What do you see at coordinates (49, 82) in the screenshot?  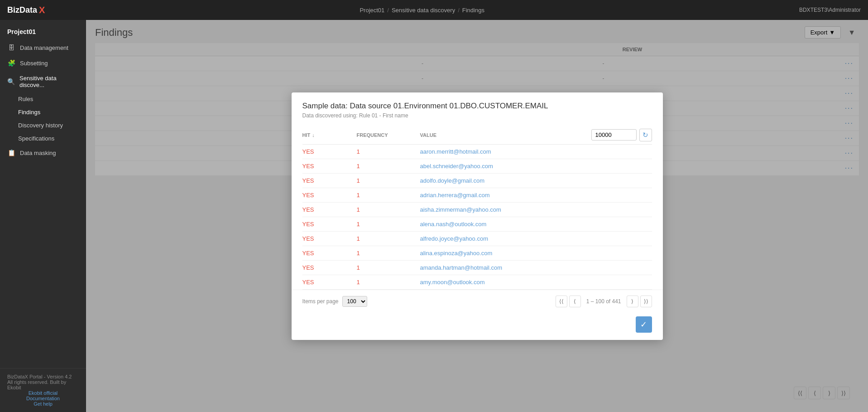 I see `sidebar-item-label: Sensitive data discove...` at bounding box center [49, 82].